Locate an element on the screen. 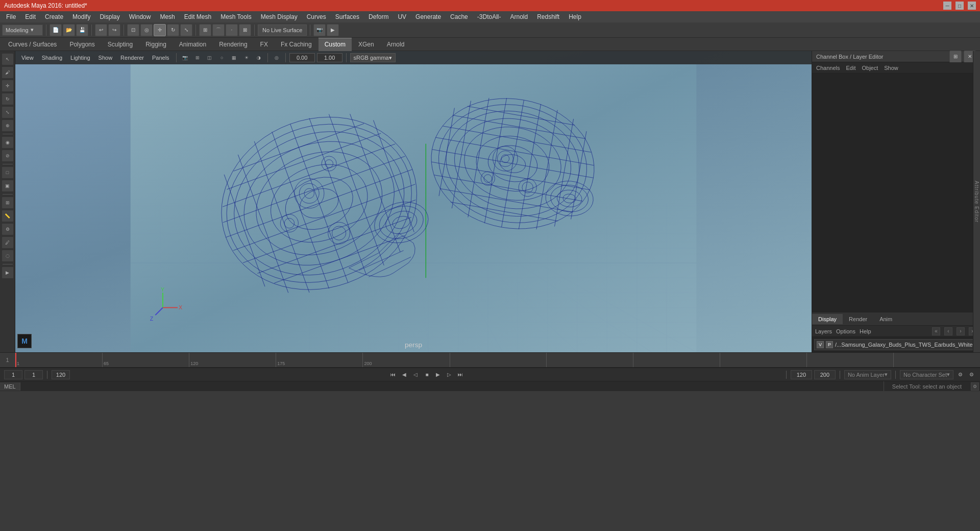 Image resolution: width=980 pixels, height=531 pixels. menu-redshift: Redshift is located at coordinates (548, 17).